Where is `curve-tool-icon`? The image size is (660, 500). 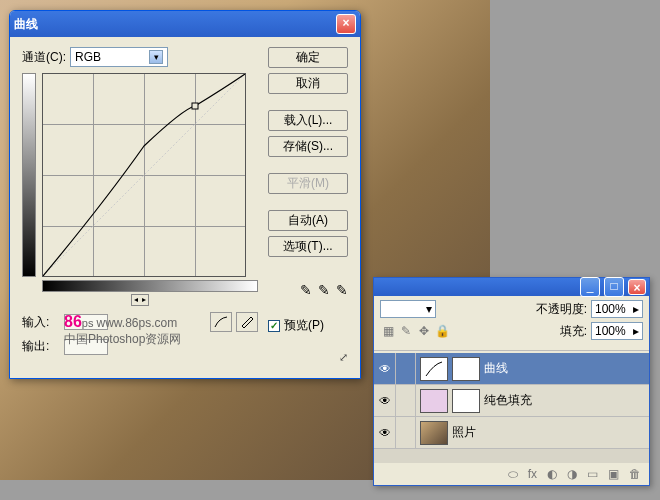
curve-tool-icon is located at coordinates (221, 322).